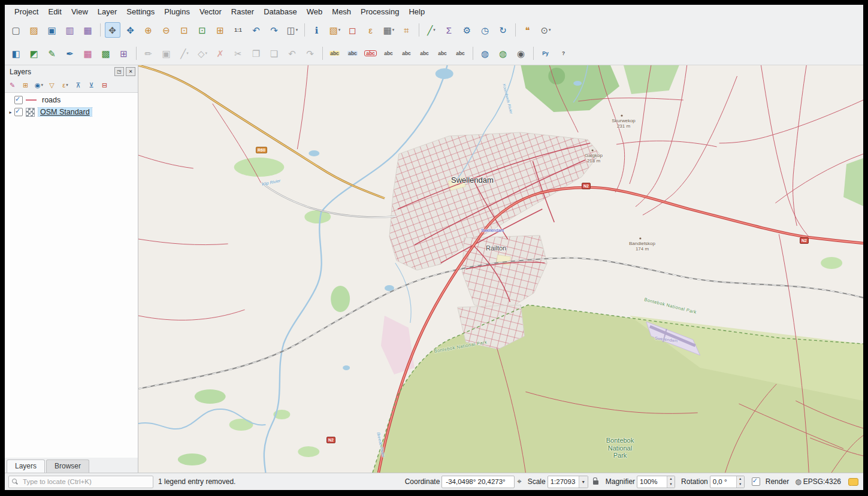 Image resolution: width=868 pixels, height=496 pixels. I want to click on undo-button: ↶, so click(292, 53).